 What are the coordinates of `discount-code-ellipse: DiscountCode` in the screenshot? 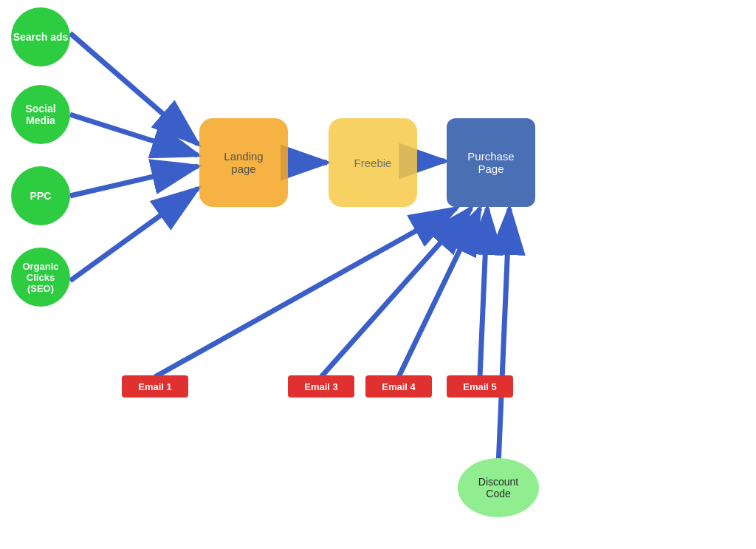 It's located at (498, 488).